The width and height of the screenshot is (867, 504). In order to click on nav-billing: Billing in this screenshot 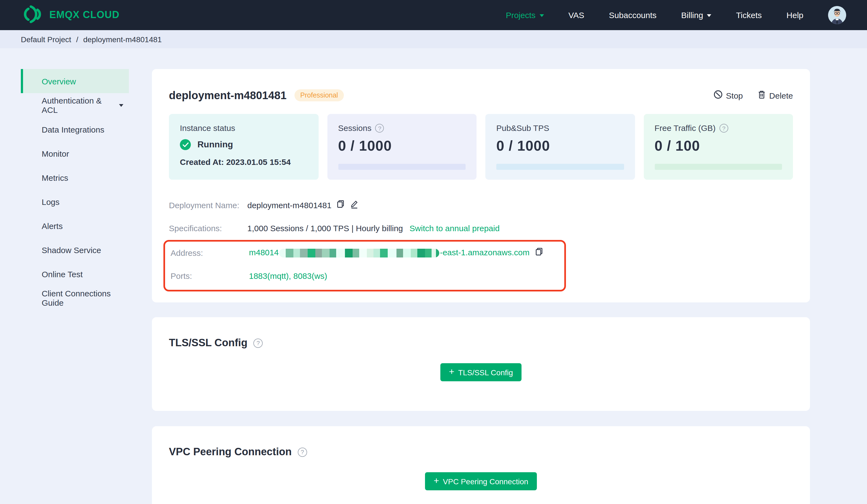, I will do `click(696, 15)`.